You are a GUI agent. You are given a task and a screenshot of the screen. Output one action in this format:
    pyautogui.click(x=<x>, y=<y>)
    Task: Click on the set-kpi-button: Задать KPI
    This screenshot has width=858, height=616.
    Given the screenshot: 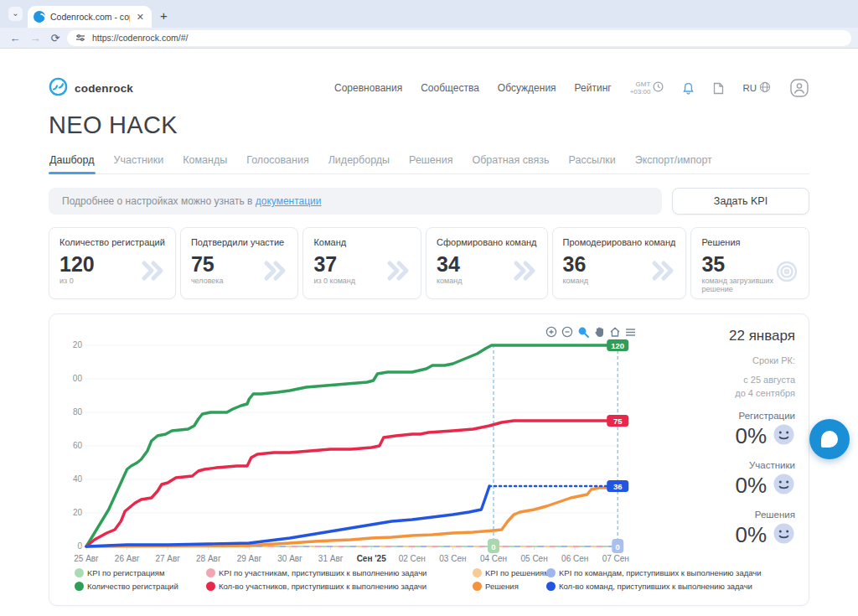 What is the action you would take?
    pyautogui.click(x=741, y=201)
    